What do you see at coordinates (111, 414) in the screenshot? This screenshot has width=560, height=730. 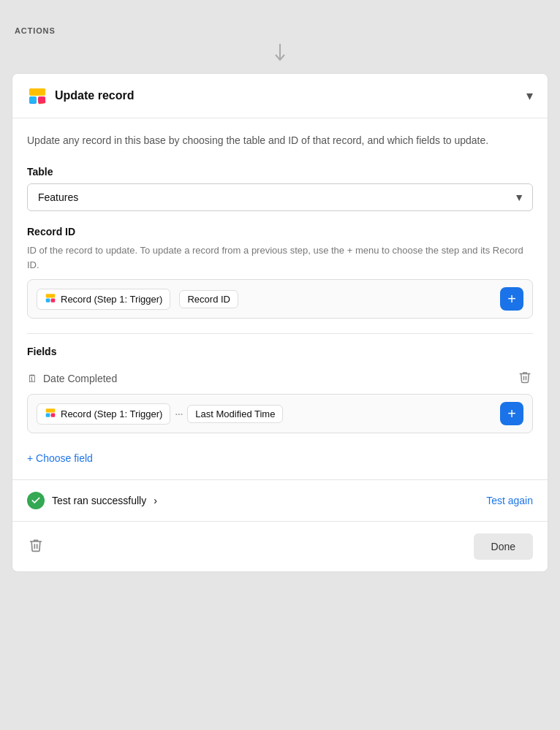 I see `date-completed-trigger-label: Record (Step 1: Trigger)` at bounding box center [111, 414].